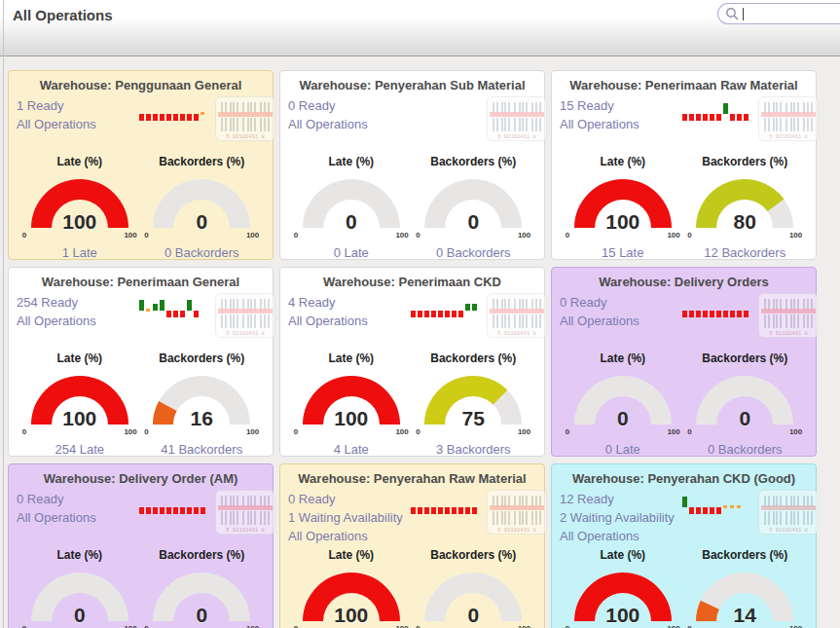  I want to click on card-link: 1 Waiting Availability, so click(349, 518).